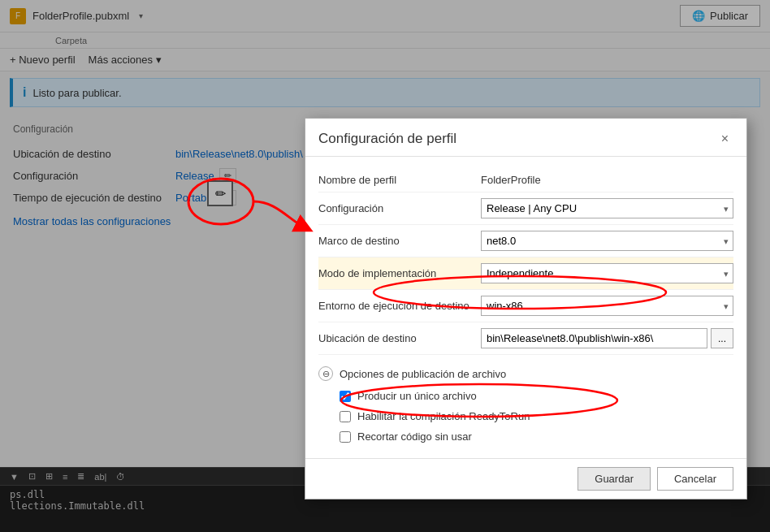 The image size is (770, 532). Describe the element at coordinates (345, 396) in the screenshot. I see `single-file-checkbox` at that location.